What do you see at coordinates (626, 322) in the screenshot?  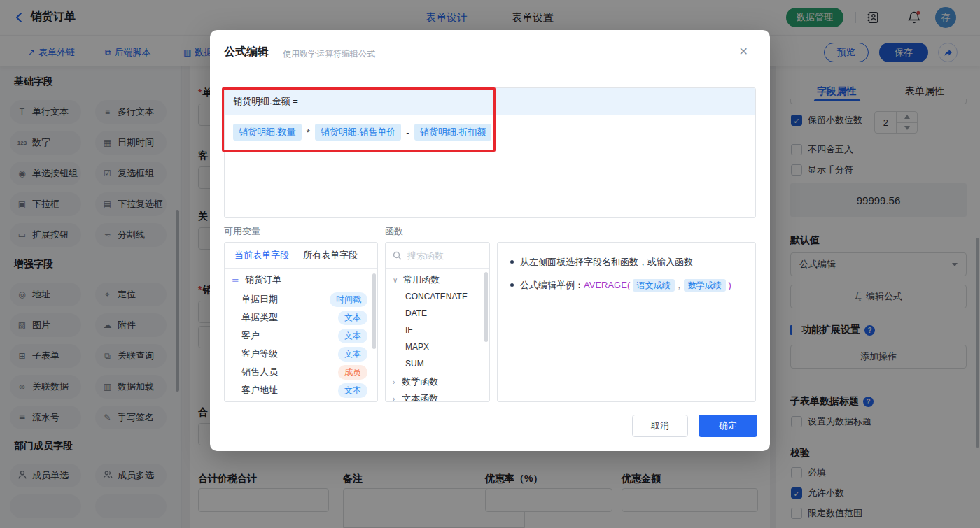 I see `tips-panel: 从左侧面板选择字段名和函数，或输入函数 公式编辑举例：AVERAGE( 语文成绩…` at bounding box center [626, 322].